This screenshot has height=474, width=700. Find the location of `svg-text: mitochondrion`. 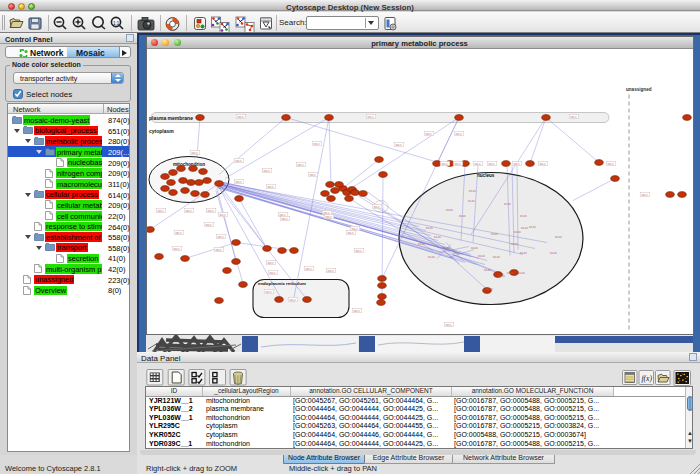

svg-text: mitochondrion is located at coordinates (189, 164).